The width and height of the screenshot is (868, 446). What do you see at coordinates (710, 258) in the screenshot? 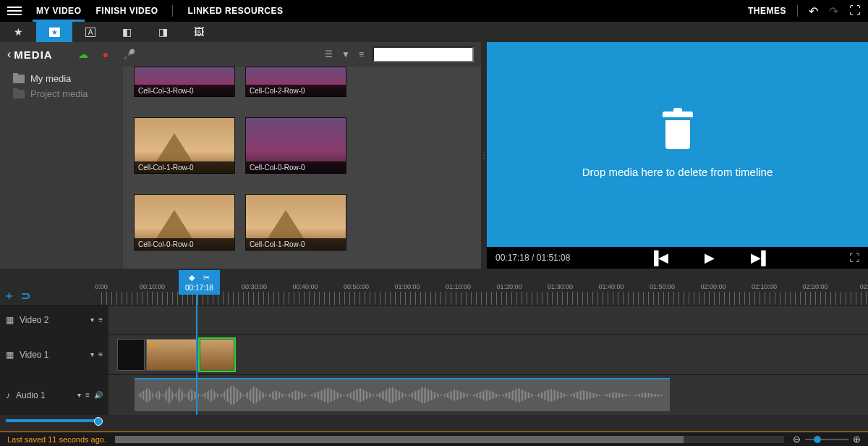
I see `play-icon: ▶` at bounding box center [710, 258].